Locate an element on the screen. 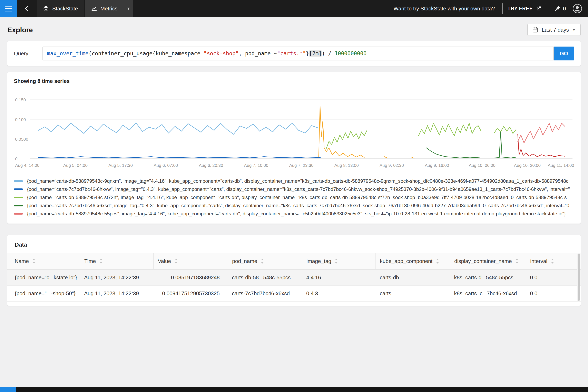 The height and width of the screenshot is (392, 588). chart-line-icon is located at coordinates (94, 8).